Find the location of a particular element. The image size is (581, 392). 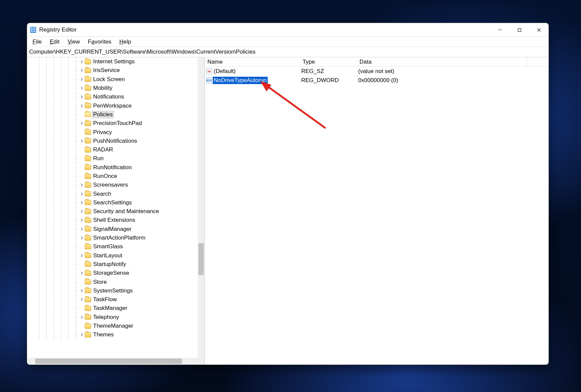

tree-item: Screensavers is located at coordinates (116, 185).